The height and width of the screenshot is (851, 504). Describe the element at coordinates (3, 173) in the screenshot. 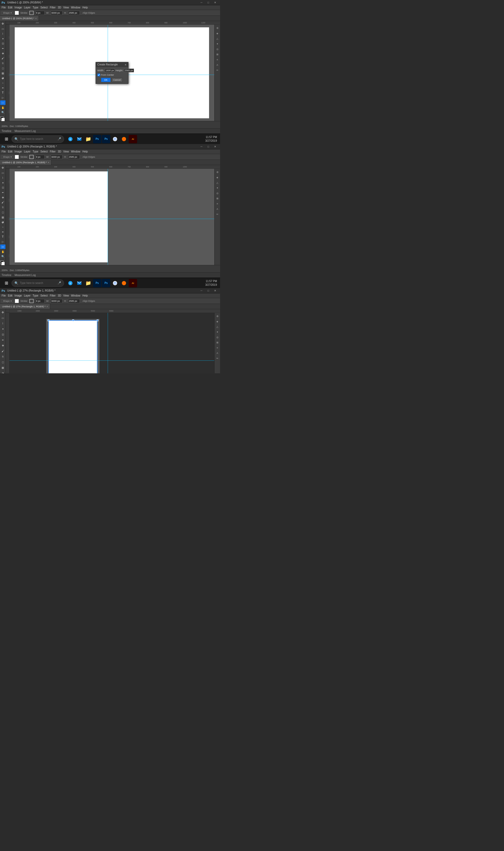

I see `rect-select-tool-2: ▭` at that location.